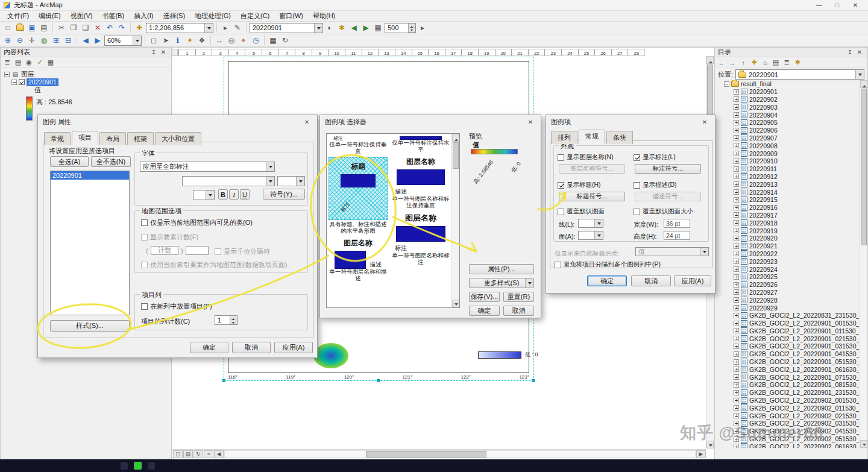 This screenshot has height=472, width=868. I want to click on catalog-file-item: GK2B_GOCI2_L2_20220901_001530_LA_S010_Ch…, so click(787, 323).